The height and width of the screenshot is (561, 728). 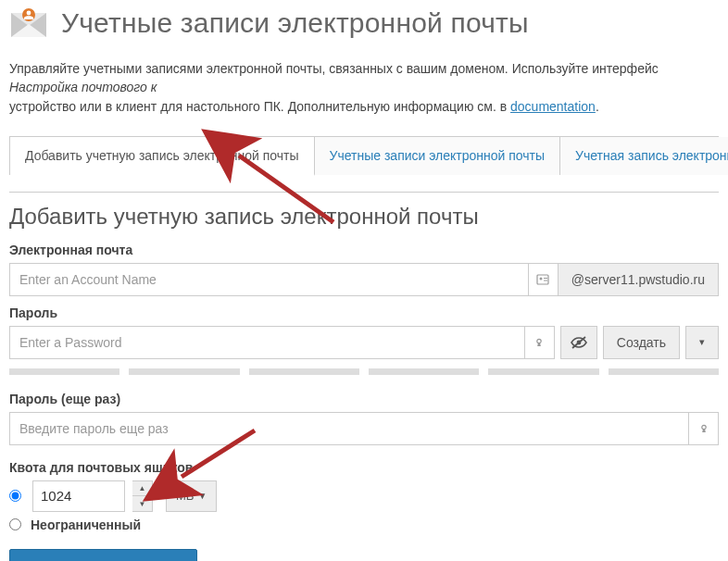 I want to click on email-label: Электронная почта, so click(x=364, y=250).